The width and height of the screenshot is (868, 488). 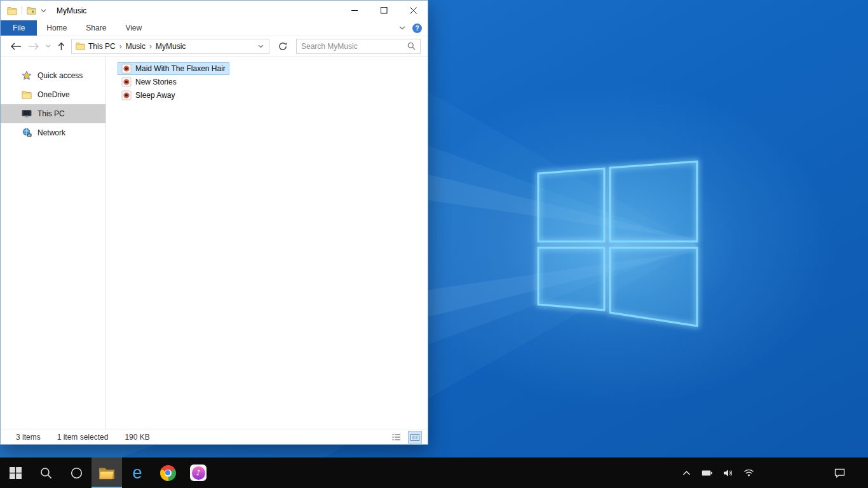 I want to click on expand-ribbon-chevron-down-icon, so click(x=402, y=28).